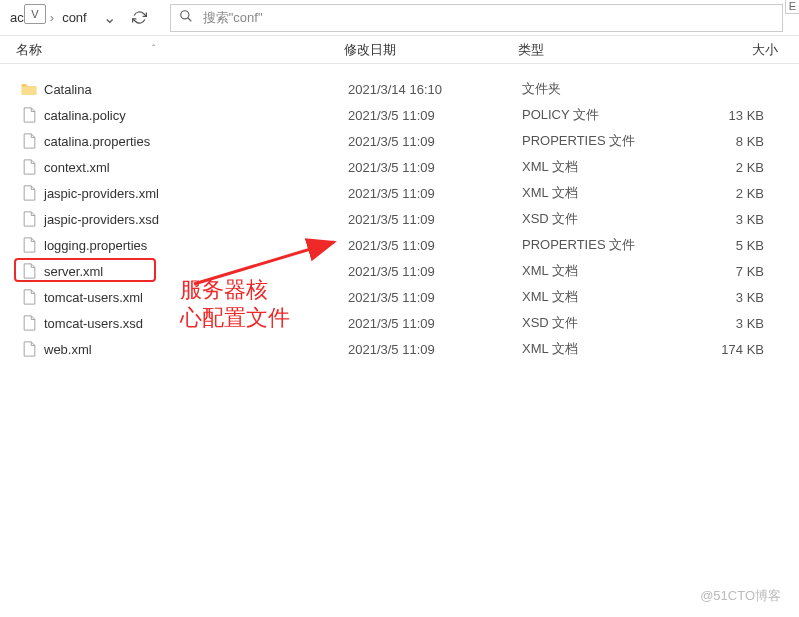 The image size is (799, 617). What do you see at coordinates (400, 141) in the screenshot?
I see `file-row: catalina.properties2021/3/5 11:09PROPERT…` at bounding box center [400, 141].